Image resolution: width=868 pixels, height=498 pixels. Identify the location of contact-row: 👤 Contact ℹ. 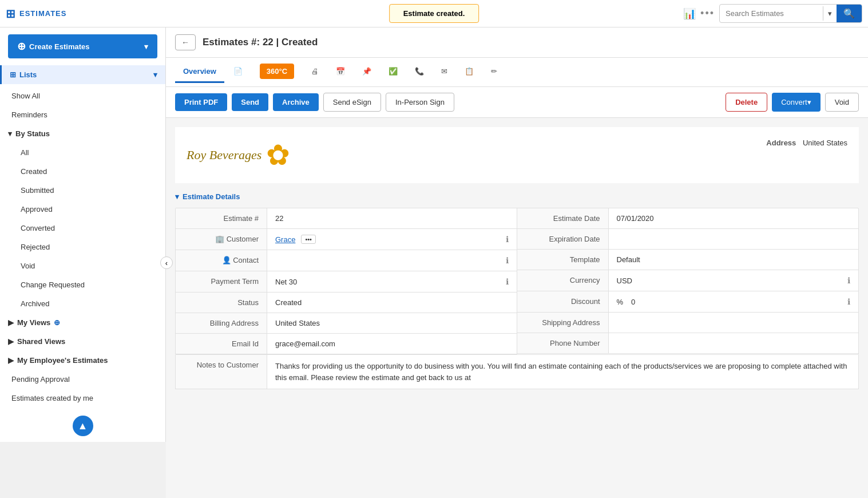
(346, 261).